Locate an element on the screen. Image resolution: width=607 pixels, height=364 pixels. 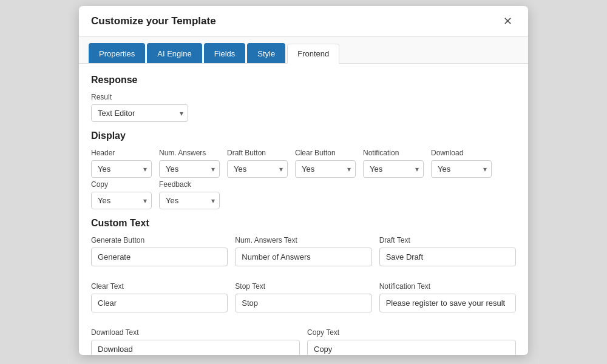
notification-label: Notification is located at coordinates (393, 153).